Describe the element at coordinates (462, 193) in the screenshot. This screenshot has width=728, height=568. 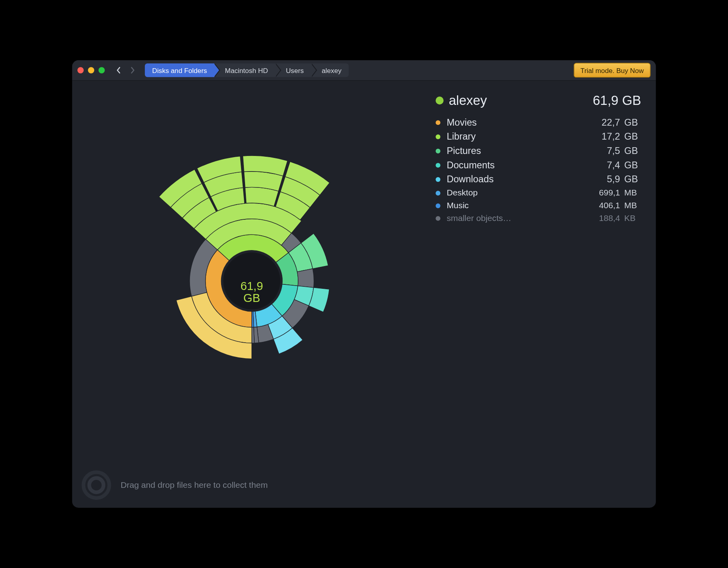
I see `item-name: Desktop` at that location.